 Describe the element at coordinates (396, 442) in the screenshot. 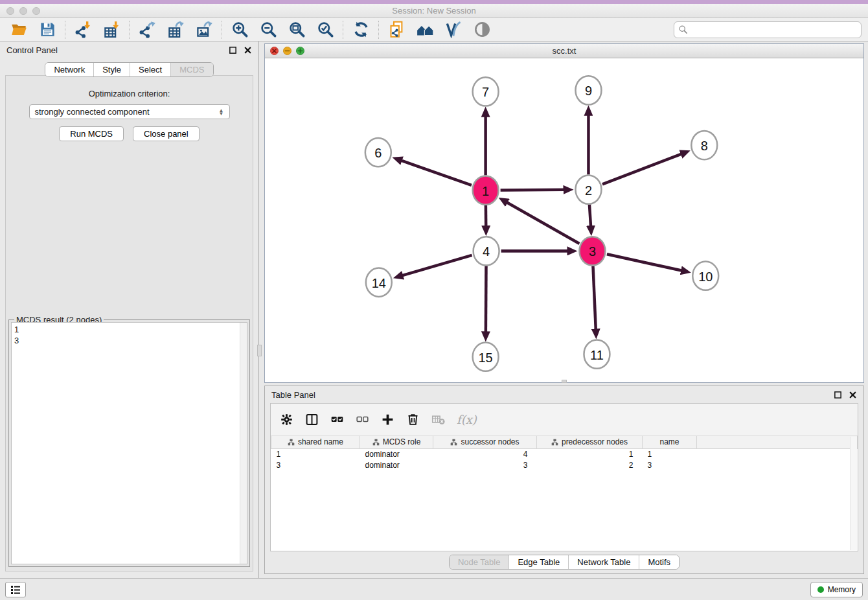

I see `column-header-MCDS-role: MCDS role` at that location.